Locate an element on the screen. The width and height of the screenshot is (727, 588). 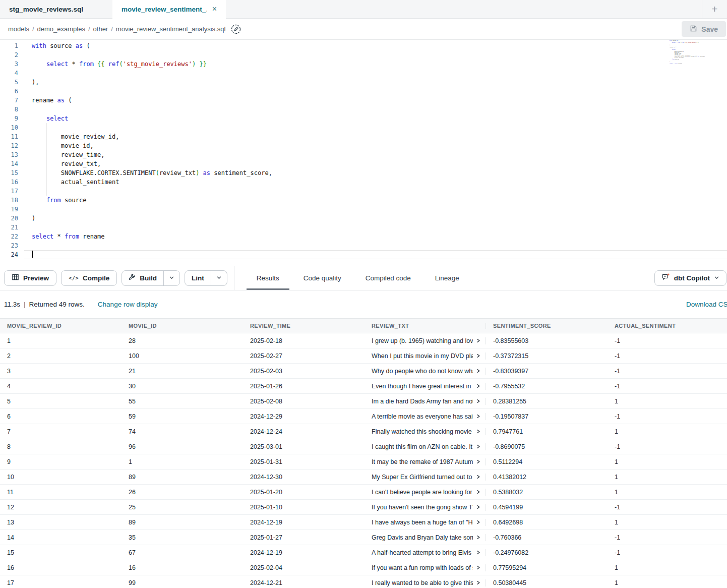
tab-compiled-code: Compiled code is located at coordinates (388, 278).